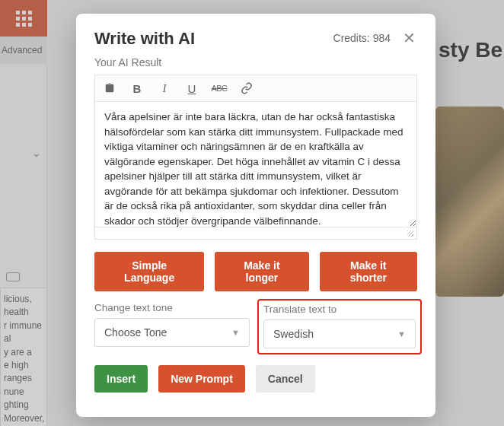  I want to click on close-icon: ✕, so click(410, 38).